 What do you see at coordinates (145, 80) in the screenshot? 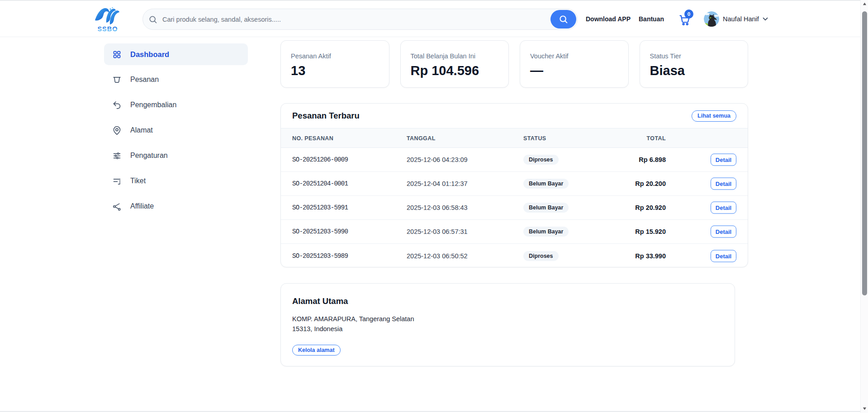
I see `sidebar-item-label: Pesanan` at bounding box center [145, 80].